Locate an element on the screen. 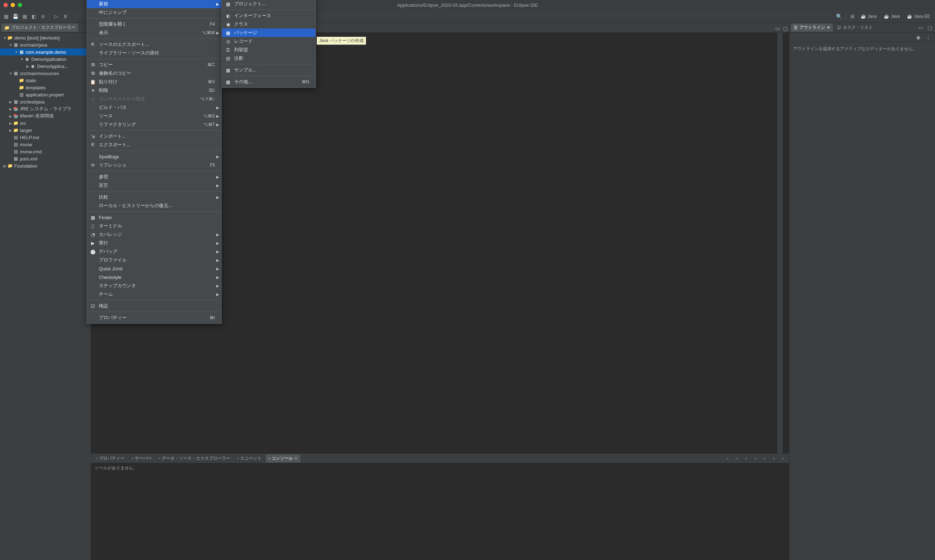  menu-item: 表示⌥⌘W▶ is located at coordinates (154, 32).